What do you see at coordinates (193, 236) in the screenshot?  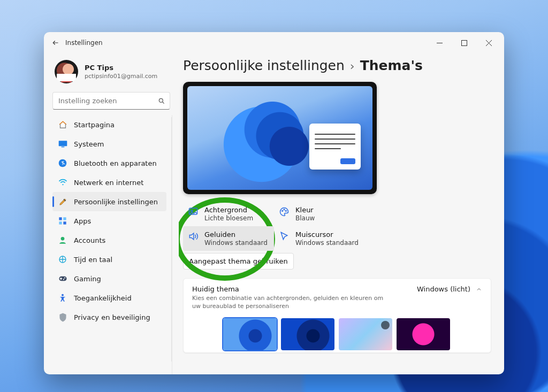 I see `speaker-icon` at bounding box center [193, 236].